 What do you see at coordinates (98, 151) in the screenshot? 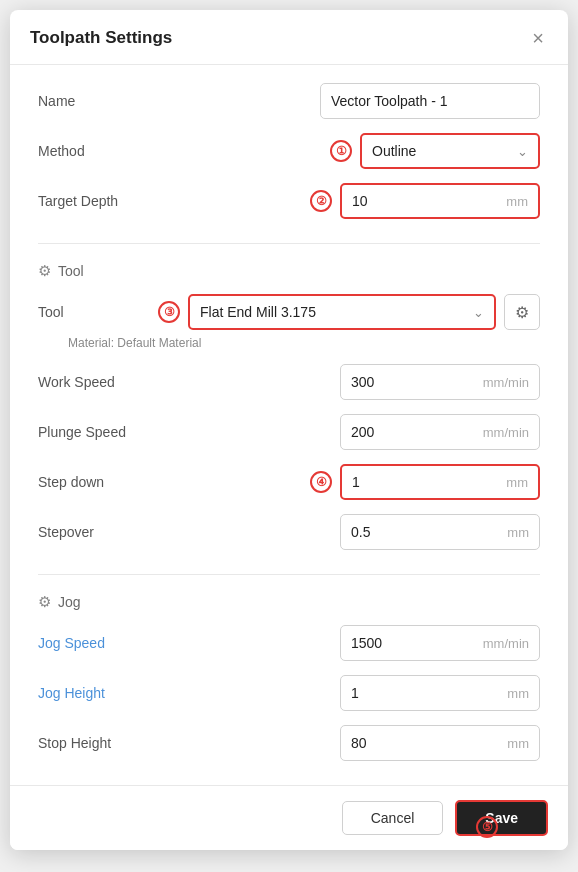
I see `method-label: Method` at bounding box center [98, 151].